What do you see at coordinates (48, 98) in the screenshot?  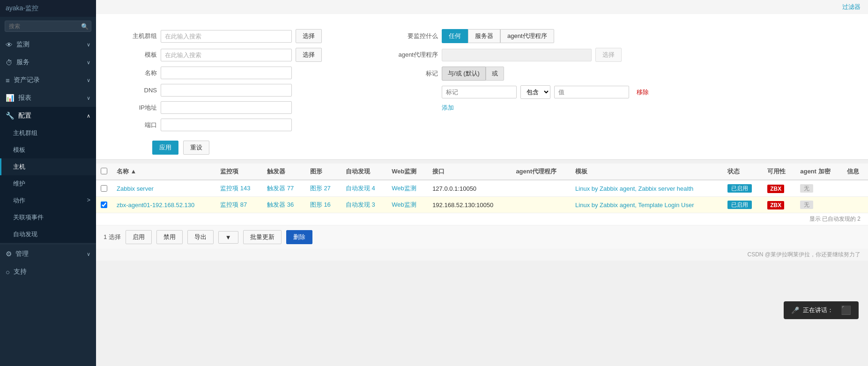 I see `sidebar-item-reports: 📊 报表 ∨` at bounding box center [48, 98].